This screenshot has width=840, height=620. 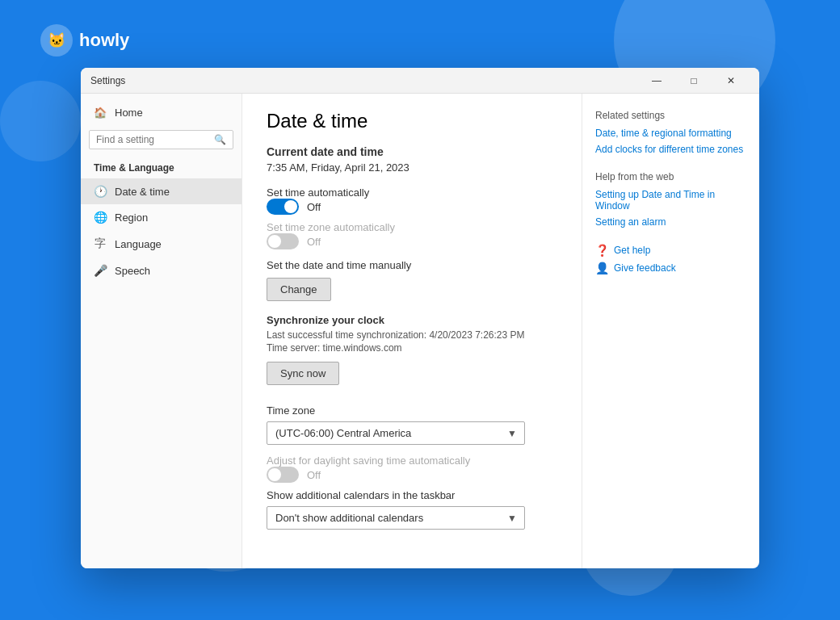 I want to click on timezone-select: (UTC-06:00) Central America (UTC-05:00) …, so click(x=396, y=433).